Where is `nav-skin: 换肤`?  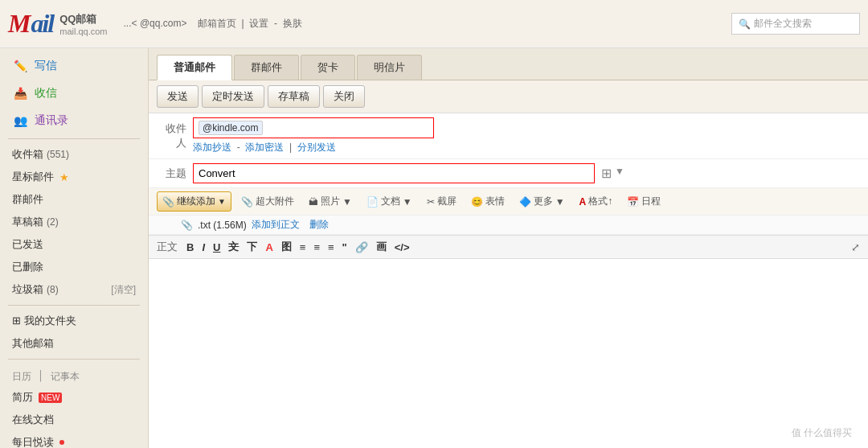
nav-skin: 换肤 is located at coordinates (293, 23).